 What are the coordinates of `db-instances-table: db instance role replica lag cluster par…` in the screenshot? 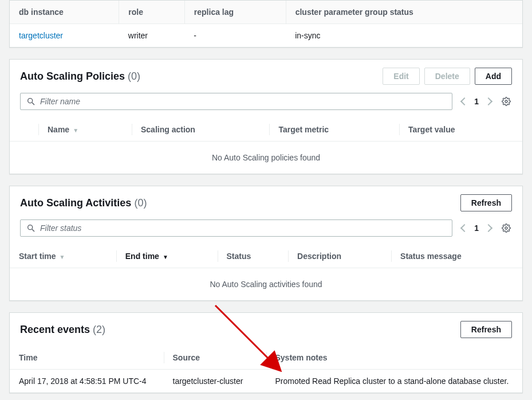 It's located at (266, 24).